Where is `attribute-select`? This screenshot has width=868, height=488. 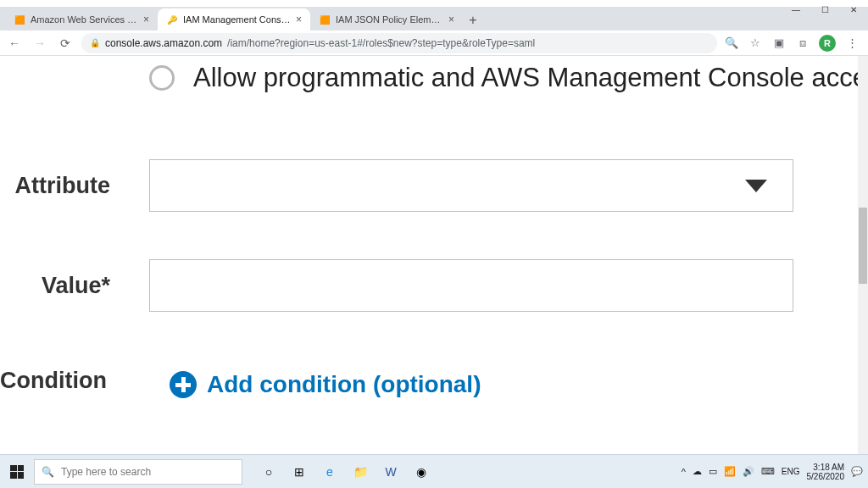 attribute-select is located at coordinates (471, 186).